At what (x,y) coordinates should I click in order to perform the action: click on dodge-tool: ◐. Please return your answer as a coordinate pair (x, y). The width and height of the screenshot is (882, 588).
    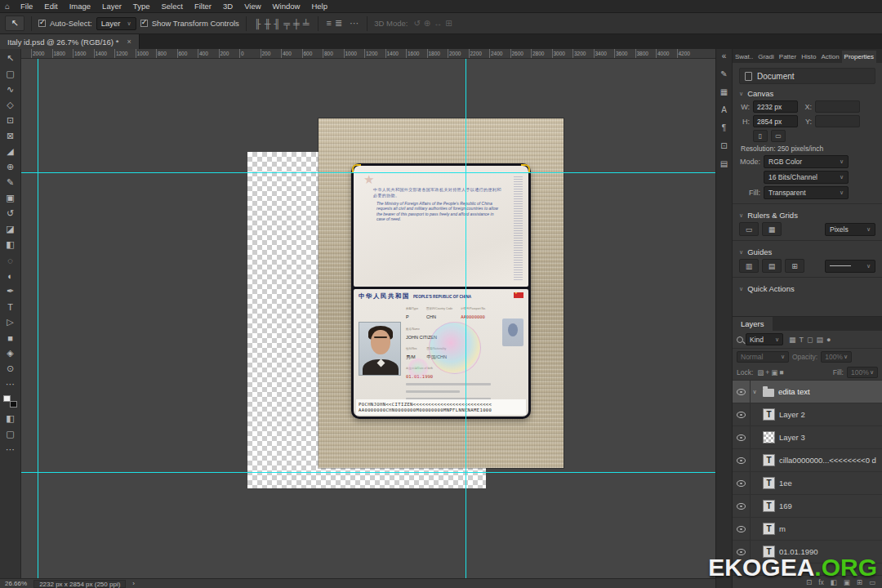
    Looking at the image, I should click on (11, 276).